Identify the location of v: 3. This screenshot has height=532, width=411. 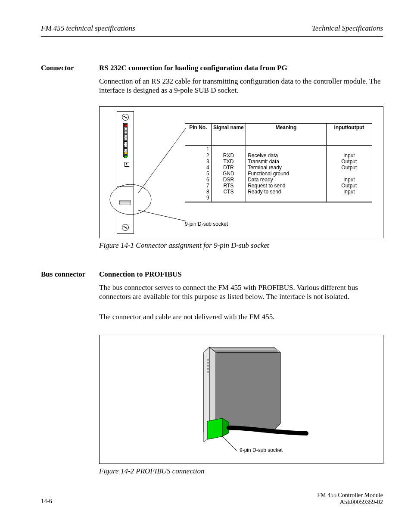
(208, 162).